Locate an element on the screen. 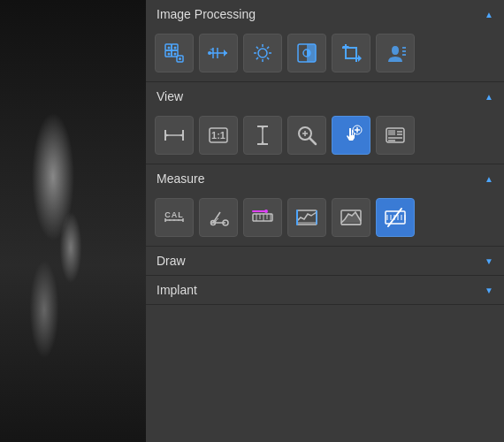 The width and height of the screenshot is (504, 442). crop-icon is located at coordinates (351, 53).